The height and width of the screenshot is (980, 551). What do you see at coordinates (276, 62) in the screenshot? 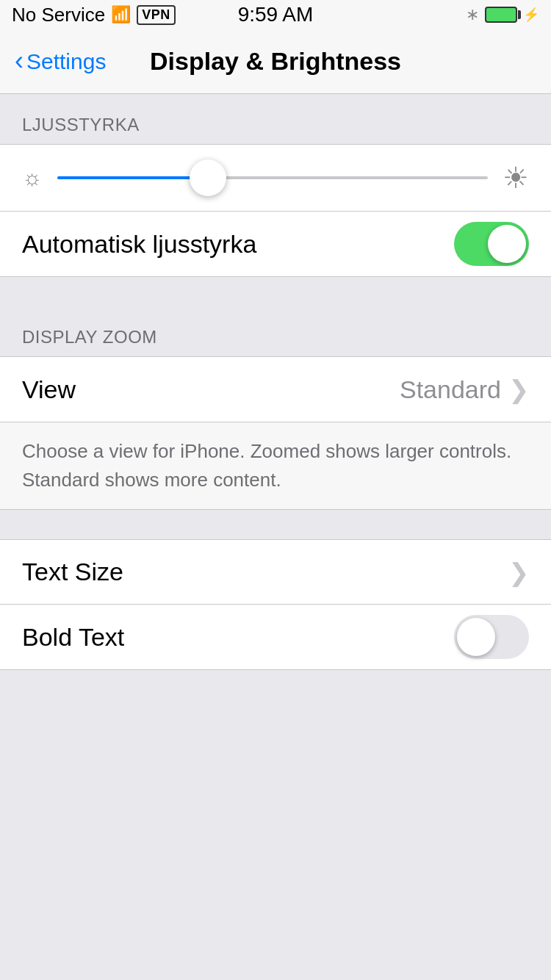
I see `nav-bar: ‹ Settings Display & Brightness` at bounding box center [276, 62].